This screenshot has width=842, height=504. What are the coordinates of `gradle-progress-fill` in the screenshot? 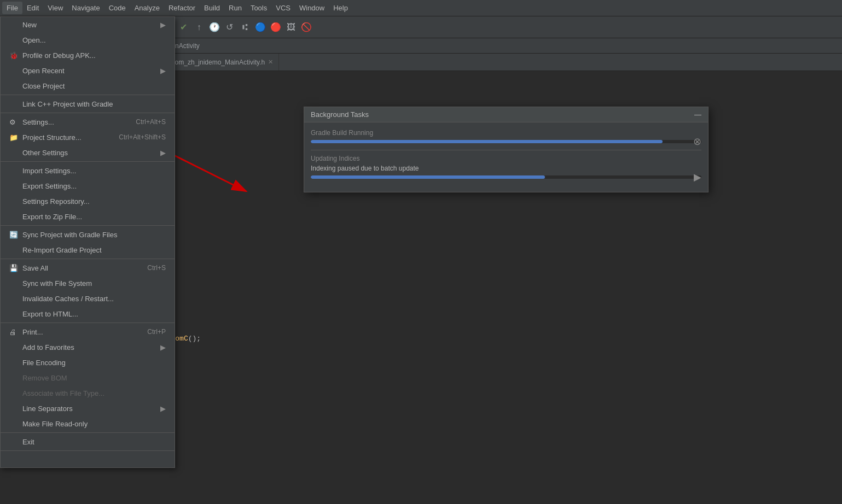 It's located at (487, 142).